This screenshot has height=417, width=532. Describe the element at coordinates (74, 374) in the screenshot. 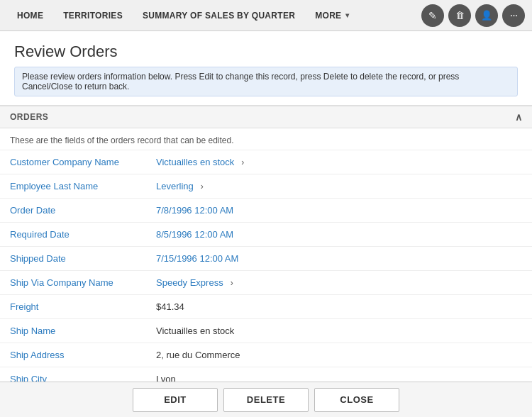

I see `field-label-ship-city: Ship City` at that location.